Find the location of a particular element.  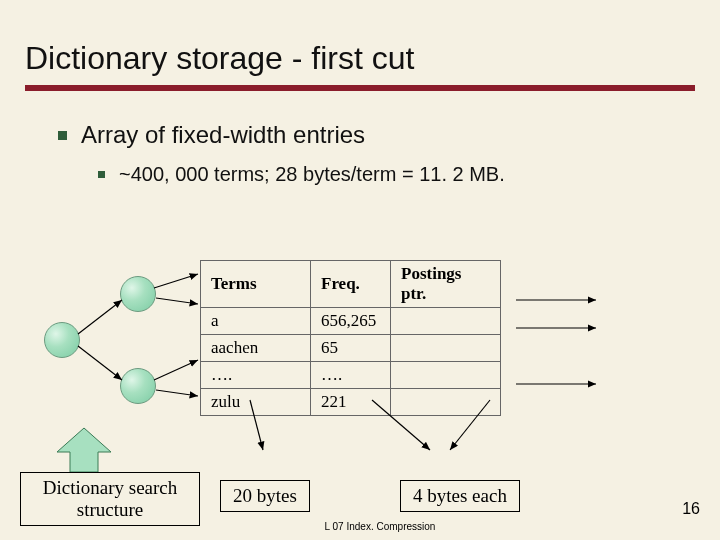

dict-label: Dictionary search structure is located at coordinates (110, 499).